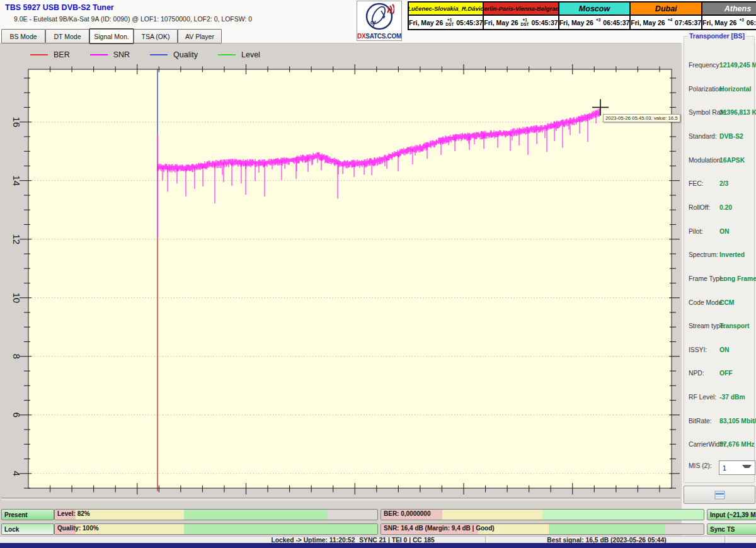 Image resolution: width=756 pixels, height=548 pixels. I want to click on quality-gauge: Quality: 100%, so click(216, 529).